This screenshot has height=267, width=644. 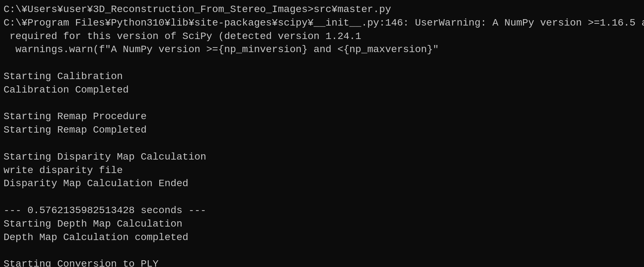 What do you see at coordinates (322, 238) in the screenshot?
I see `terminal-line-line14: Depth Map Calculation completed` at bounding box center [322, 238].